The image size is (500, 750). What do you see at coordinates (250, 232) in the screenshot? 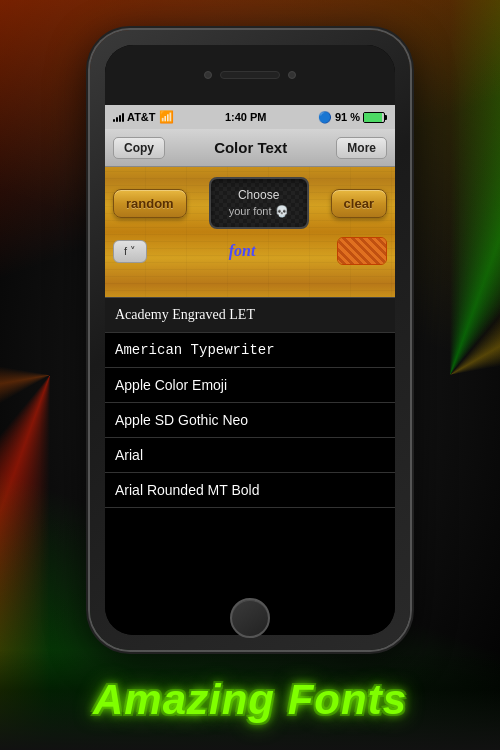
I see `wood-area: random Choose your font 💀 clear f ˅ font` at bounding box center [250, 232].